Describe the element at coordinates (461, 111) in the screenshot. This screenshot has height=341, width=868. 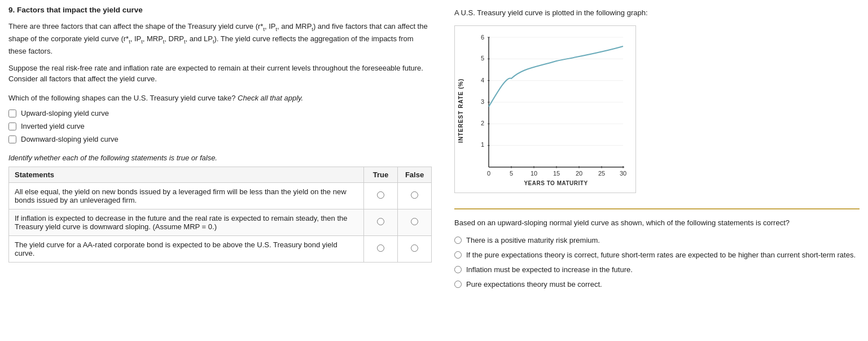
I see `y-axis-label: INTEREST RATE (%)` at that location.